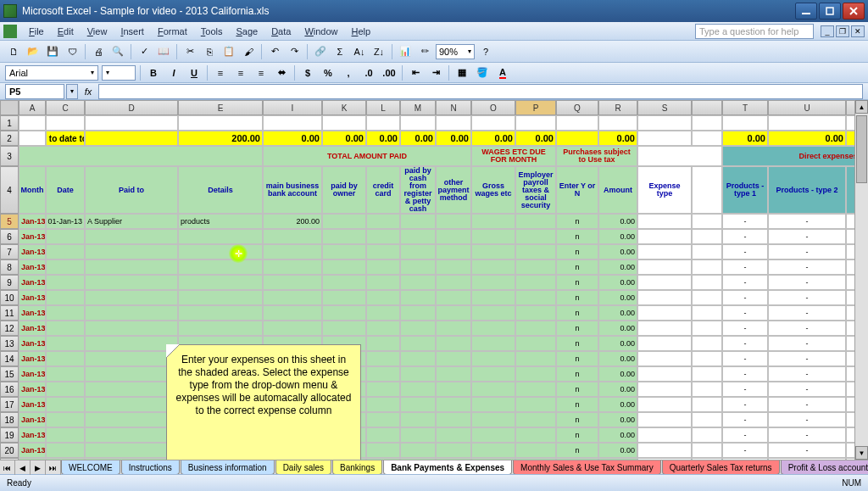 Image resolution: width=868 pixels, height=491 pixels. I want to click on sheet-nav: ⏮◀▶⏭, so click(31, 467).